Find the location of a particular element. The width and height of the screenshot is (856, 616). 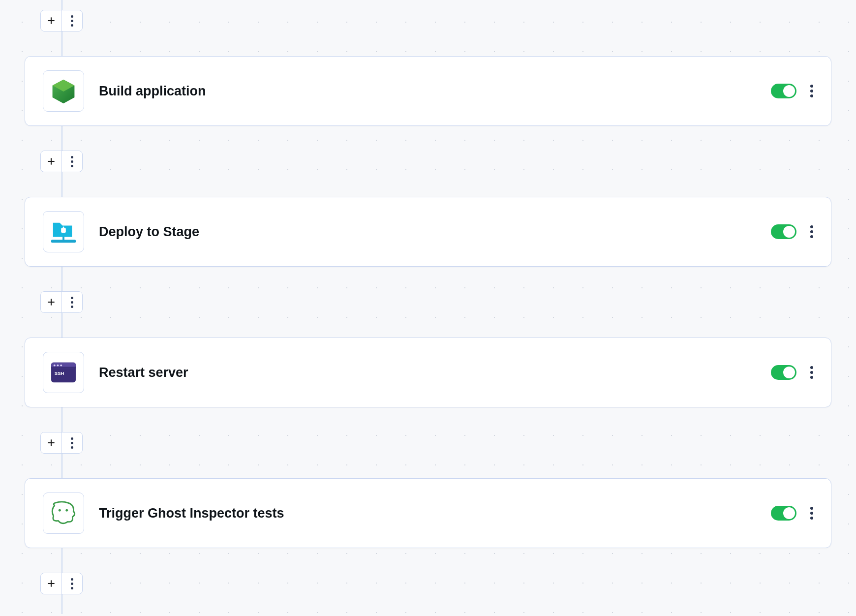

step-title: Build application is located at coordinates (435, 92).